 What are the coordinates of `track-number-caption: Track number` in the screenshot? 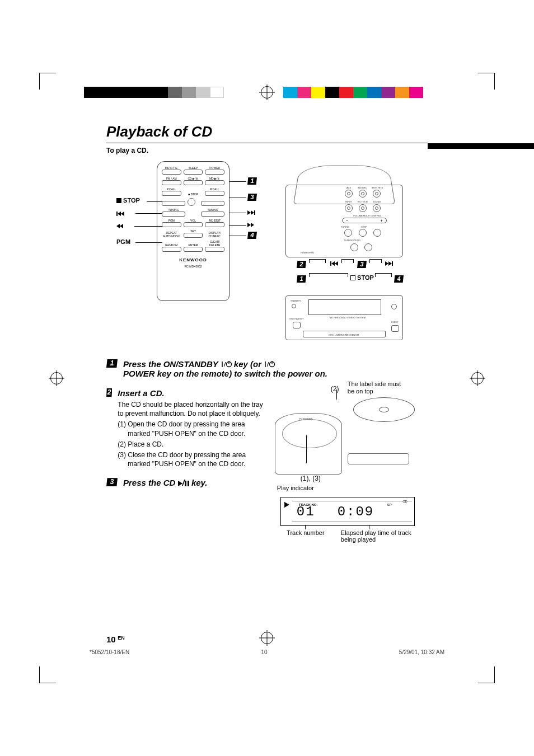 It's located at (306, 533).